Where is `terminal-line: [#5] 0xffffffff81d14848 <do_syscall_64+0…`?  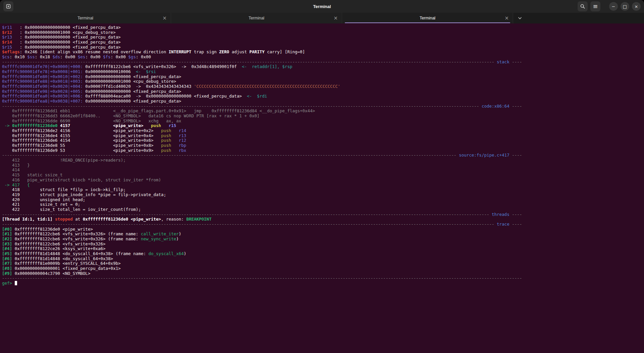
terminal-line: [#5] 0xffffffff81d14848 <do_syscall_64+0… is located at coordinates (323, 254).